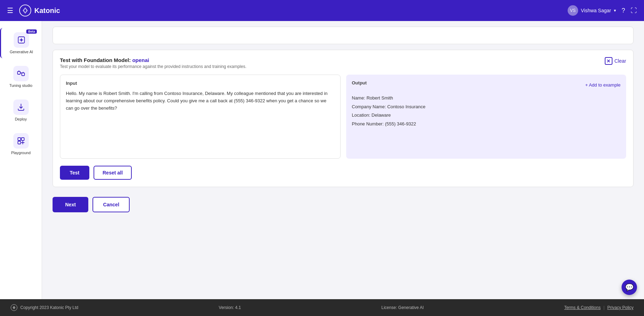 The image size is (644, 316). What do you see at coordinates (113, 173) in the screenshot?
I see `reset-all-button: Reset all` at bounding box center [113, 173].